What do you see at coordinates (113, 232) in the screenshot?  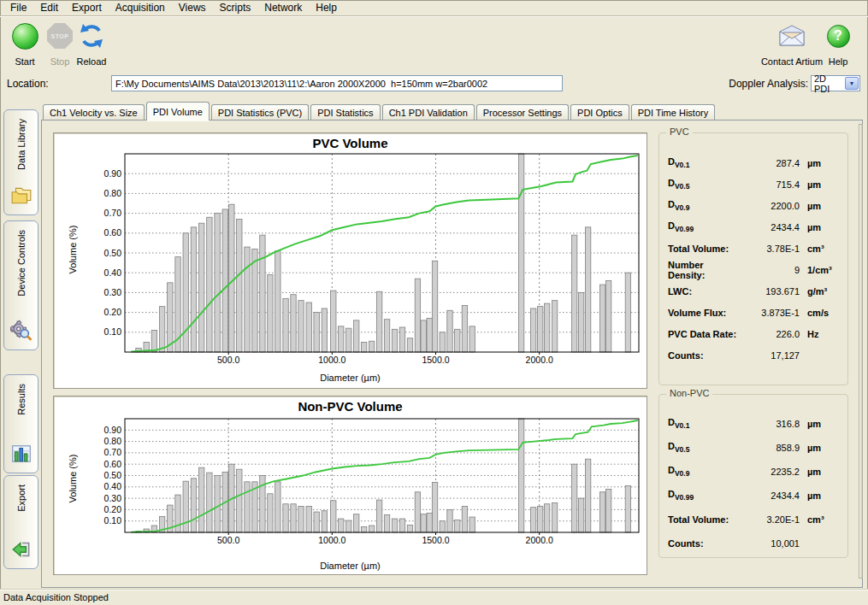 I see `svg-text: 0.60` at bounding box center [113, 232].